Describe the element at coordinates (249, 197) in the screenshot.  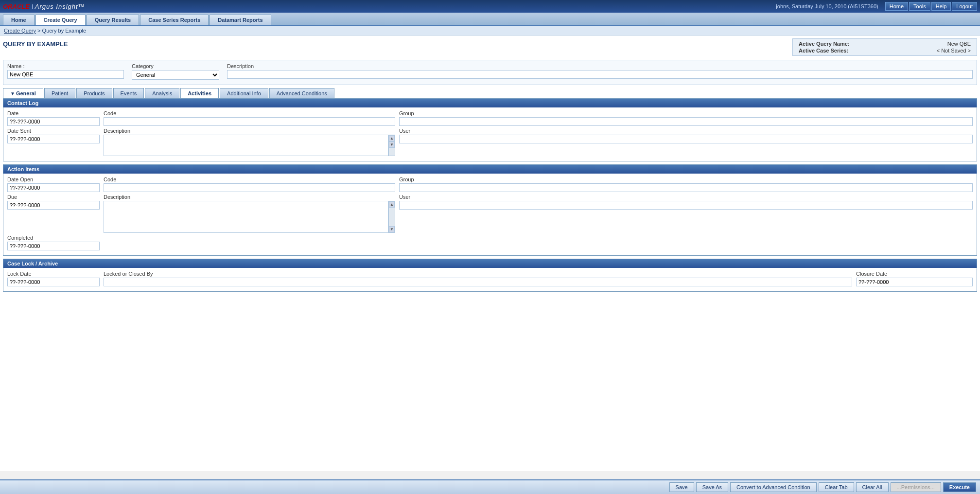
I see `ai-desc-label: Description` at that location.